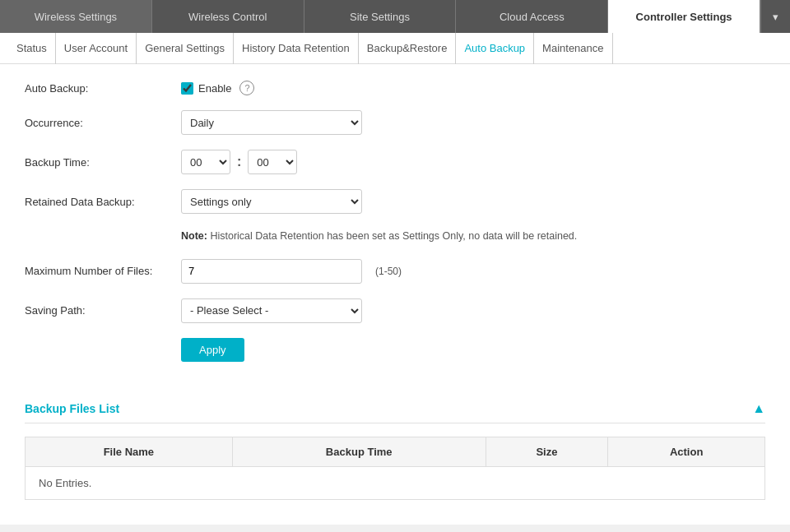  Describe the element at coordinates (215, 89) in the screenshot. I see `enable-label: Enable` at that location.